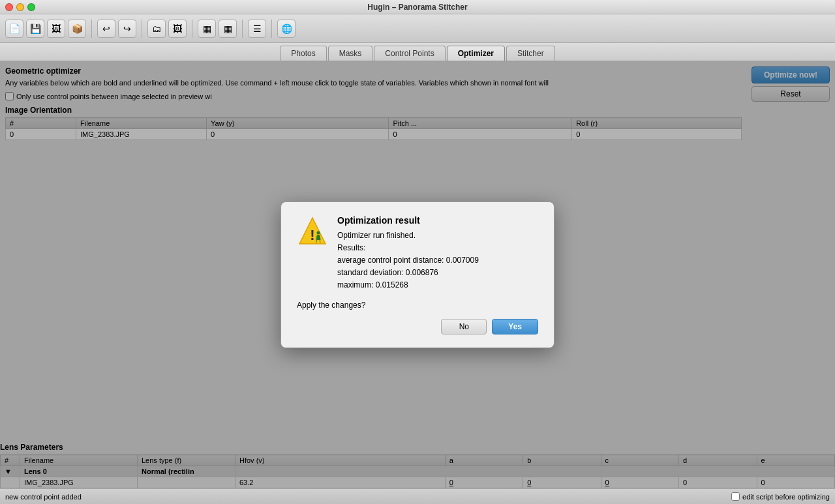  Describe the element at coordinates (351, 53) in the screenshot. I see `tab-masks: Masks` at that location.